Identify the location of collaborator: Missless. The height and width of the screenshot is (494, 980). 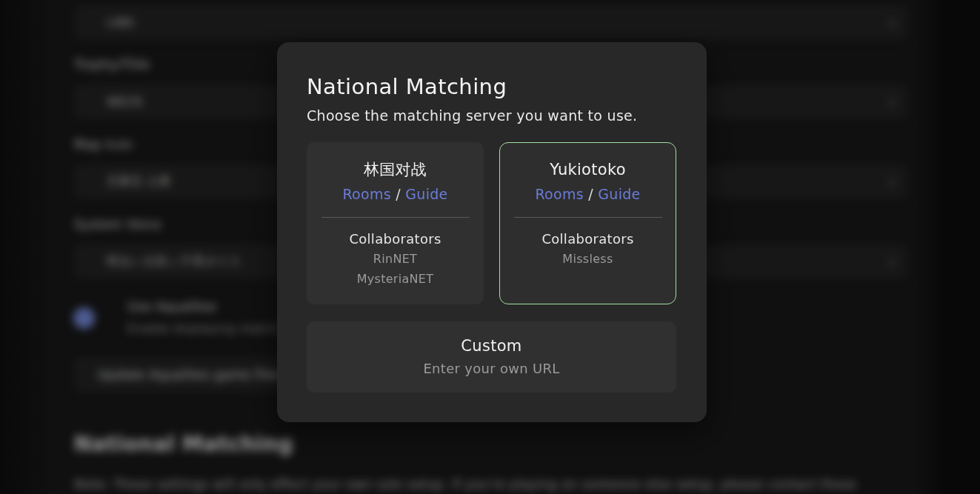
(588, 259).